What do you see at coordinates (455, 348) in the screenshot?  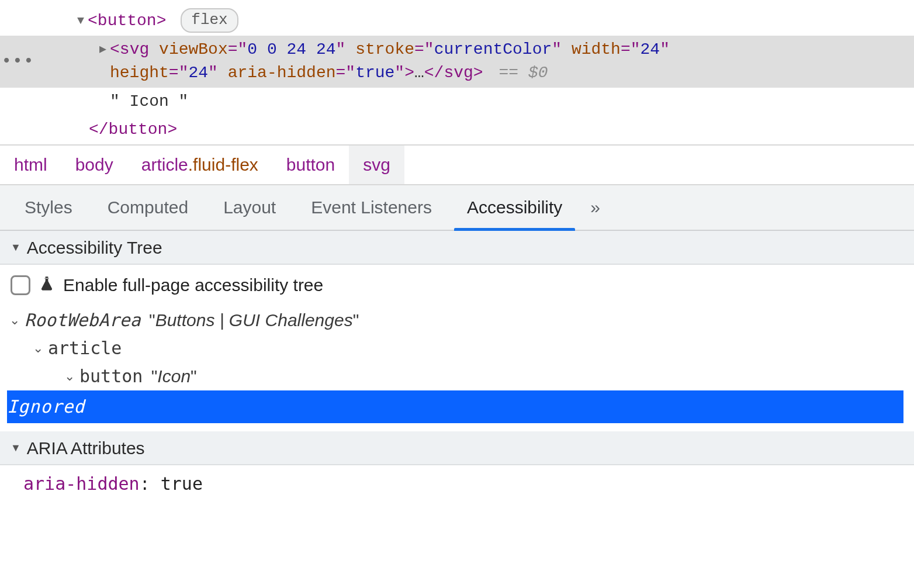 I see `ax-tree-article: ⌄ article` at bounding box center [455, 348].